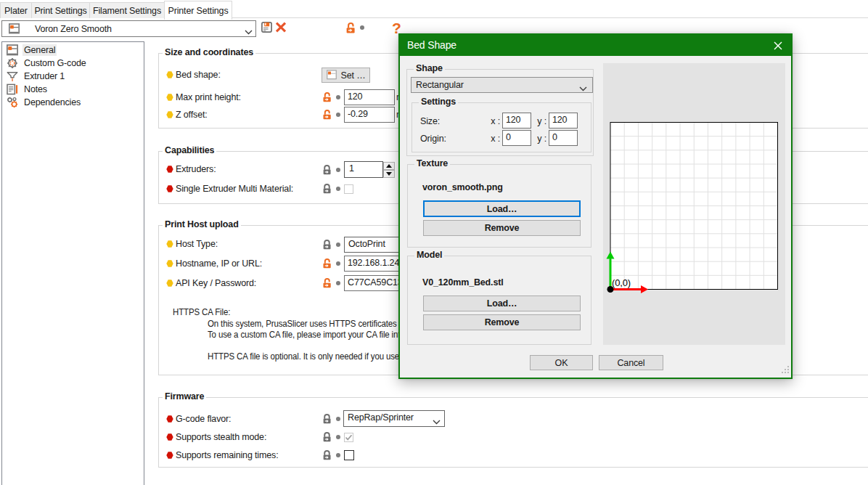 The height and width of the screenshot is (485, 868). Describe the element at coordinates (502, 322) in the screenshot. I see `model-remove-button-label: Remove` at that location.